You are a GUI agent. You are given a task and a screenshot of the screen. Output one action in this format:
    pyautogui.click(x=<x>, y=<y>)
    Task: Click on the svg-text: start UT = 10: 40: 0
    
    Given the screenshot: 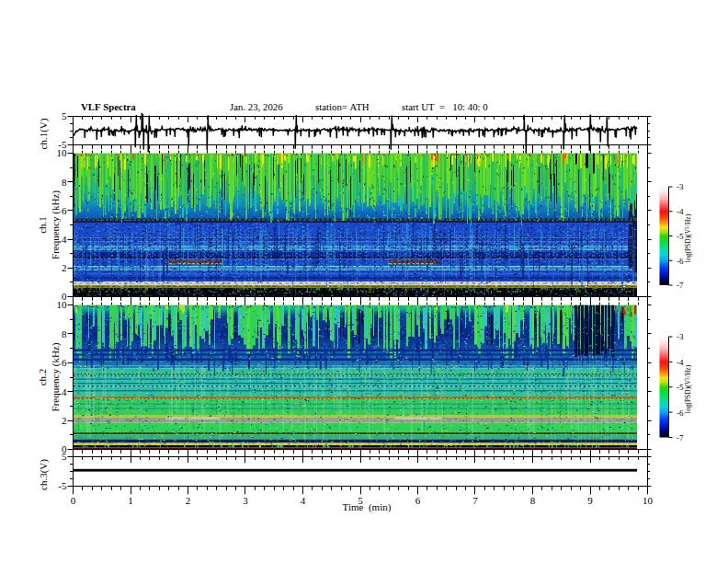 What is the action you would take?
    pyautogui.click(x=445, y=107)
    